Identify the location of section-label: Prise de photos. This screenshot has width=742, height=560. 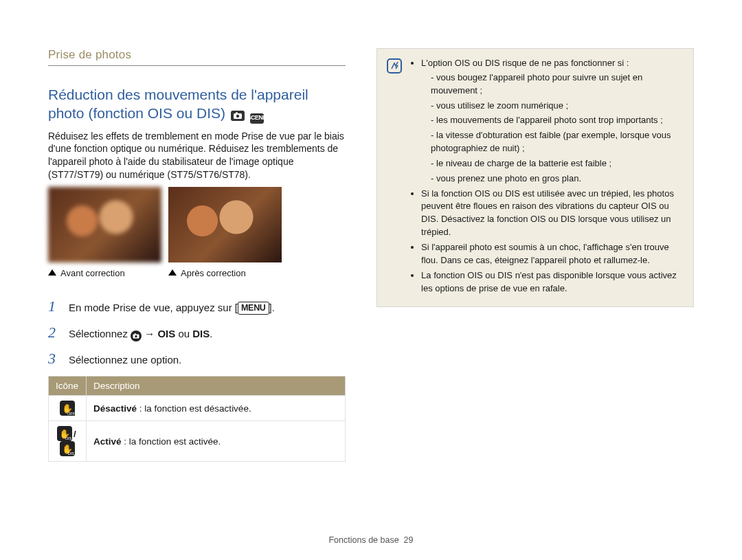
(196, 55).